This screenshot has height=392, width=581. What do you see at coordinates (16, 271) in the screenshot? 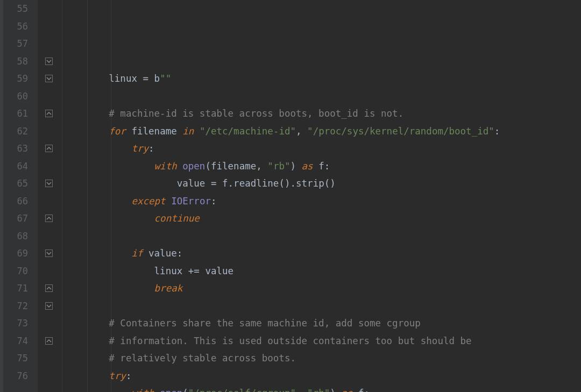
I see `line-number: 70` at bounding box center [16, 271].